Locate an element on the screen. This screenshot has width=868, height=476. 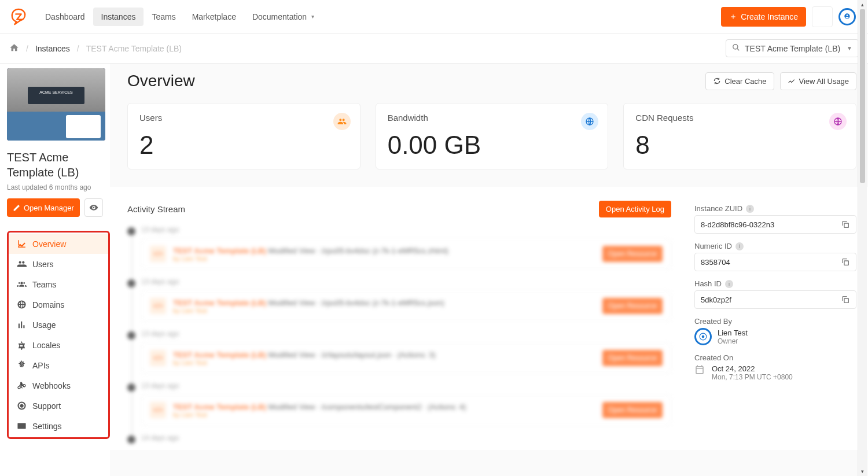
webhook-icon is located at coordinates (22, 385).